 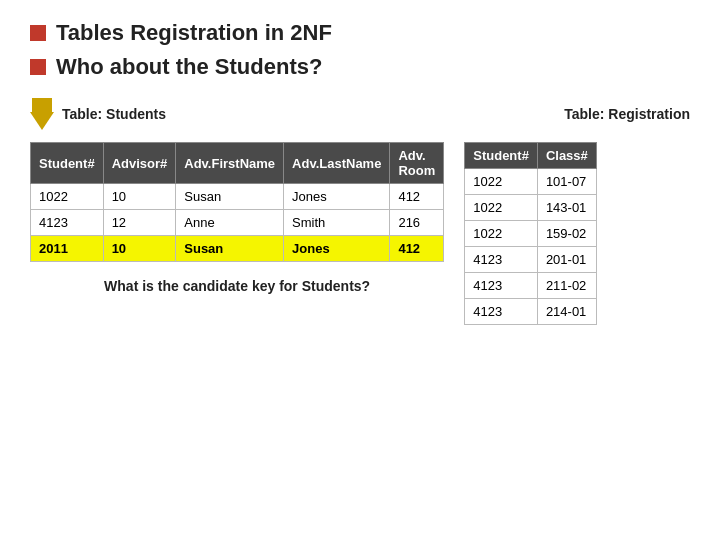 I want to click on reg-cell-class-2: 159-02, so click(x=566, y=234).